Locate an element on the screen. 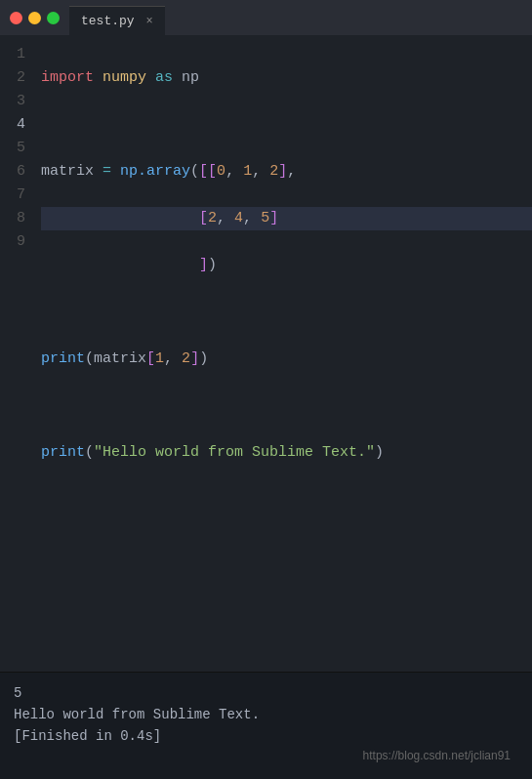  tab-close-icon: × is located at coordinates (150, 21).